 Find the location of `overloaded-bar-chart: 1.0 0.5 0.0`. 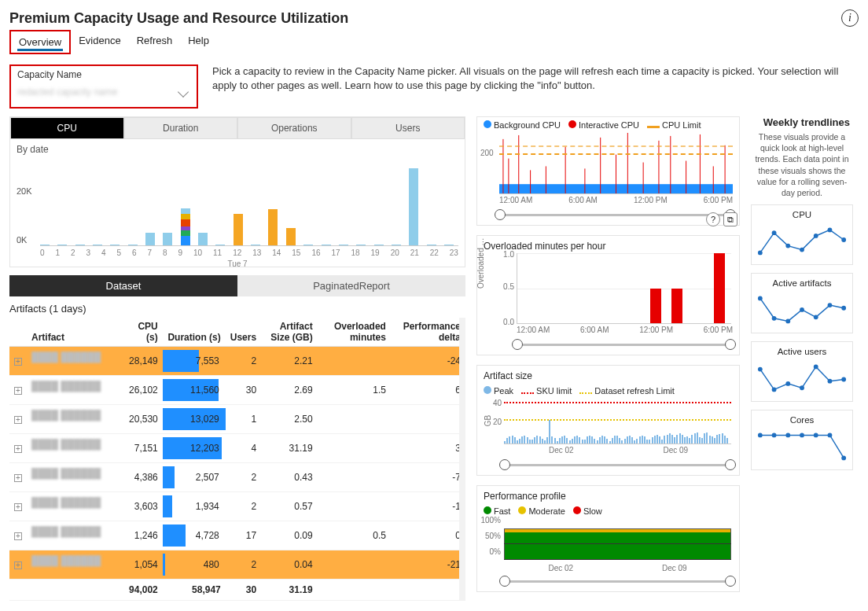

overloaded-bar-chart: 1.0 0.5 0.0 is located at coordinates (624, 289).